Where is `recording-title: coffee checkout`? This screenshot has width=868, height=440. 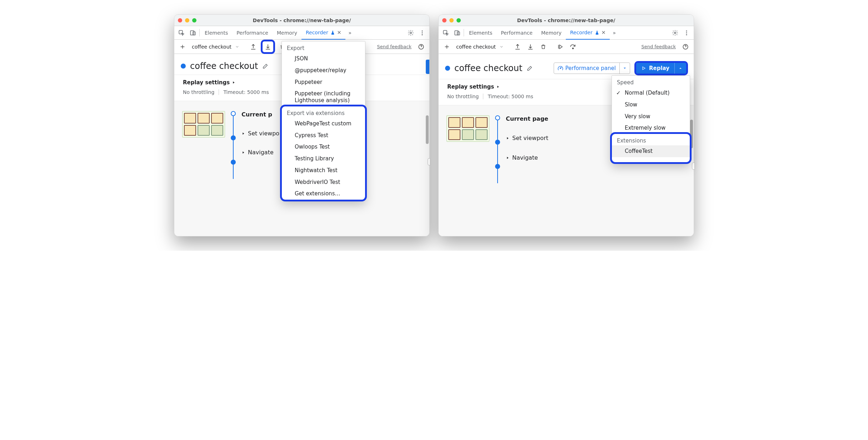
recording-title: coffee checkout is located at coordinates (224, 66).